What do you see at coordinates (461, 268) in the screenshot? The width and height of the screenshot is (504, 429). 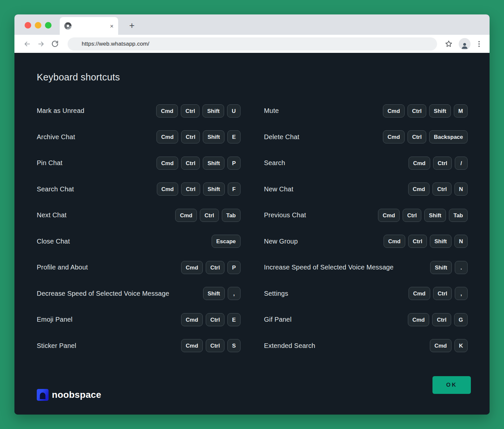 I see `key-badge: .` at bounding box center [461, 268].